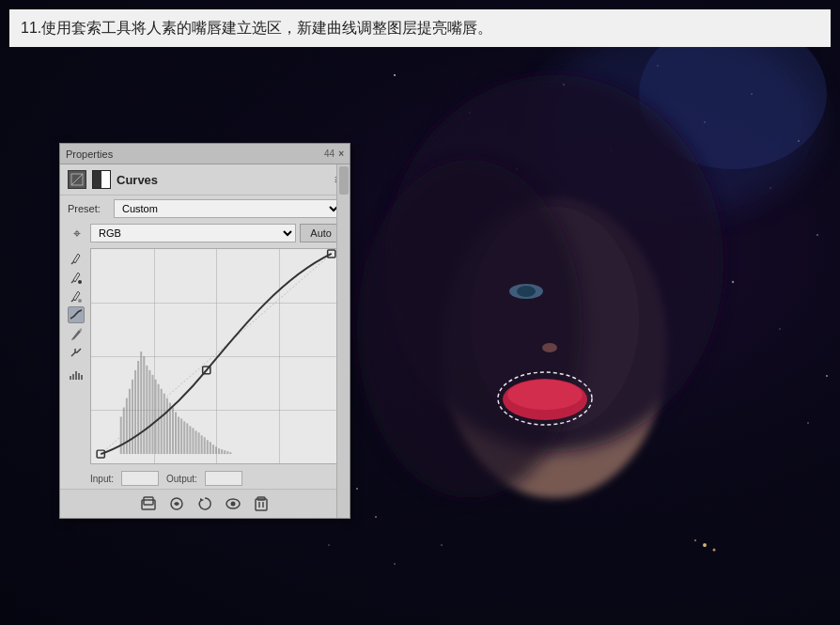  Describe the element at coordinates (101, 479) in the screenshot. I see `input-label: Input:` at that location.